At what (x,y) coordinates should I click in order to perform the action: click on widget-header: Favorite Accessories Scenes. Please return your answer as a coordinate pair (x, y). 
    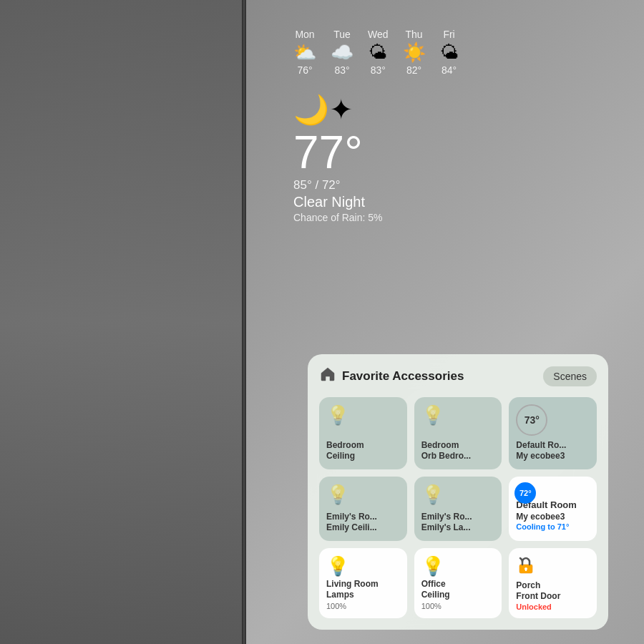
    Looking at the image, I should click on (458, 376).